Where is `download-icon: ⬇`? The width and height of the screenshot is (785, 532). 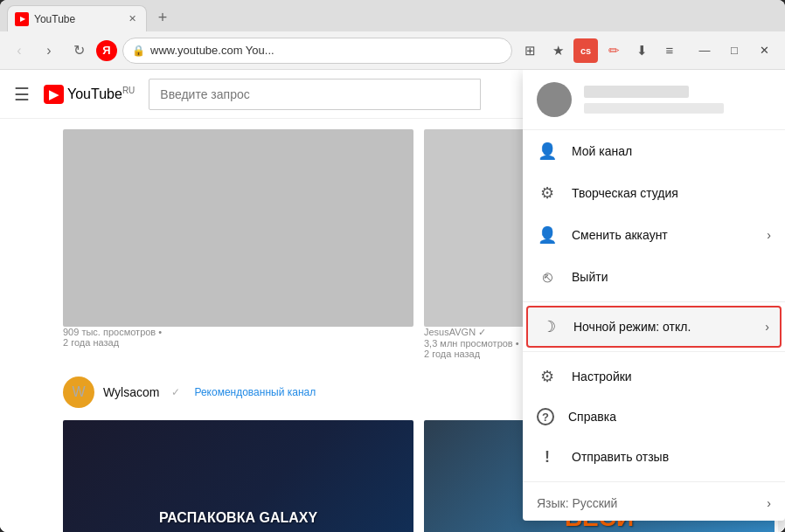
download-icon: ⬇ is located at coordinates (642, 51).